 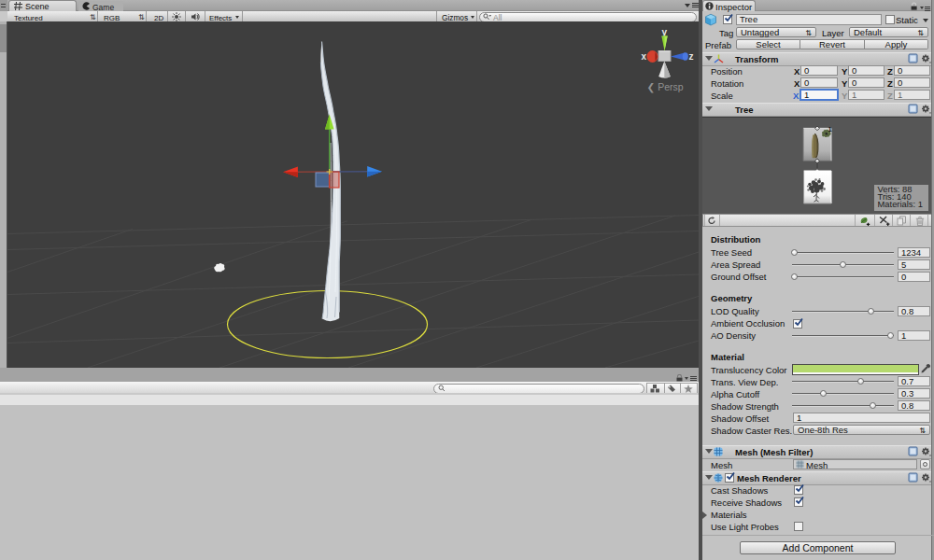 I want to click on svg-text: ❮ Persp, so click(x=665, y=88).